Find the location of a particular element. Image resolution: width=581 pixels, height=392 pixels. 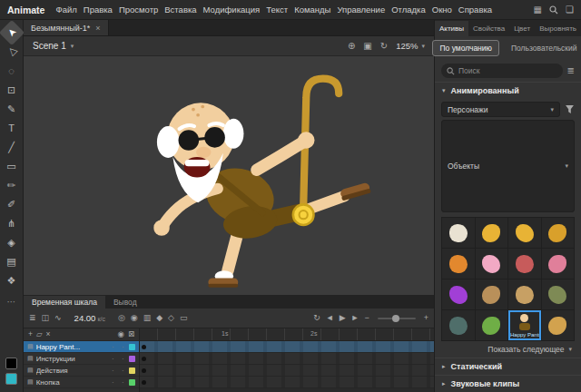

text-tool: T is located at coordinates (12, 128).